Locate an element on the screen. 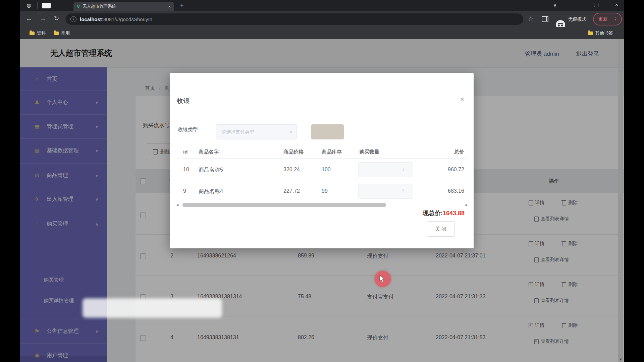 The width and height of the screenshot is (644, 362). cashier-type-label: 收银类型: is located at coordinates (189, 130).